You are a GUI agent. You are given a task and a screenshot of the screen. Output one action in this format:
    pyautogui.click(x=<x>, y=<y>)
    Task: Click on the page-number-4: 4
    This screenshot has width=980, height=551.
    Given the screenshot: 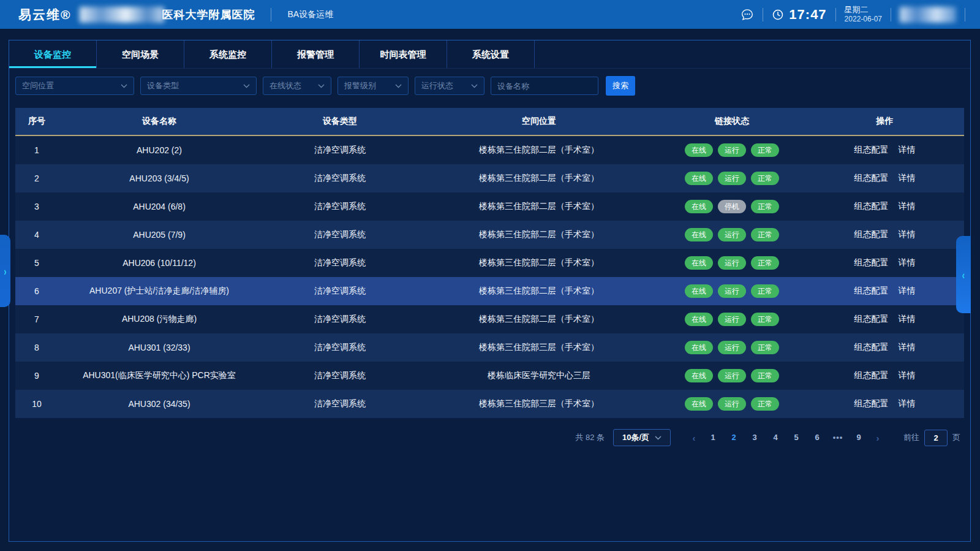 What is the action you would take?
    pyautogui.click(x=775, y=438)
    